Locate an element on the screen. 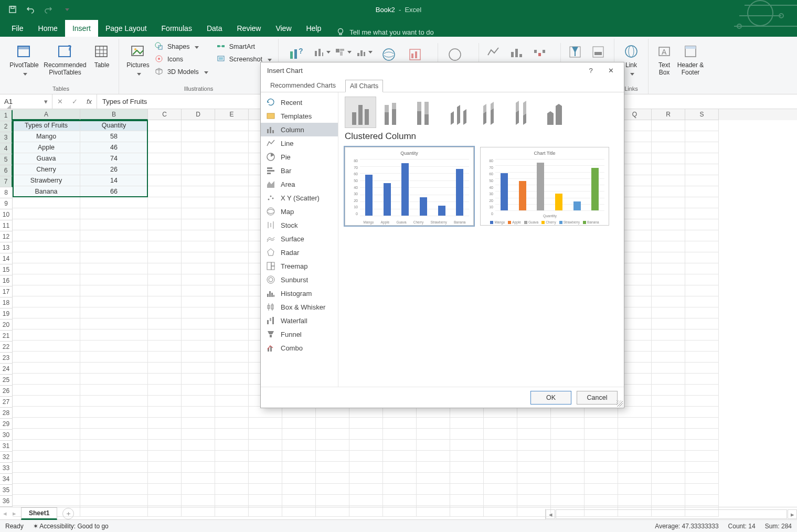  cell-A14 is located at coordinates (46, 269).